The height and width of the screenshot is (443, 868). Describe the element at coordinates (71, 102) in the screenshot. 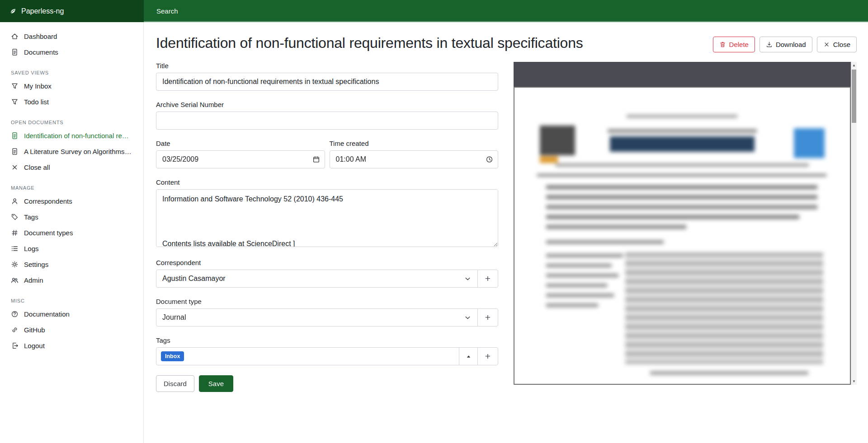

I see `sidebar-item-todo-list: Todo list` at that location.